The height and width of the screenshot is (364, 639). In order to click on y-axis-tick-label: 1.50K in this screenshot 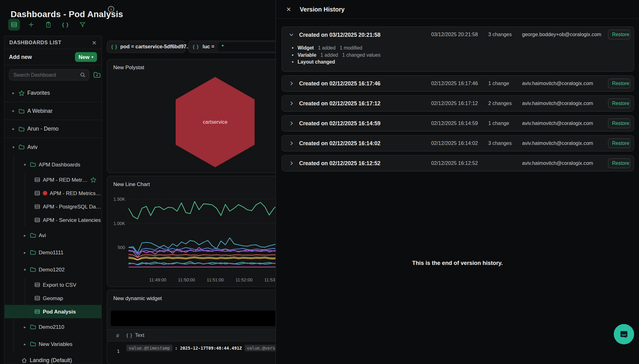, I will do `click(119, 199)`.